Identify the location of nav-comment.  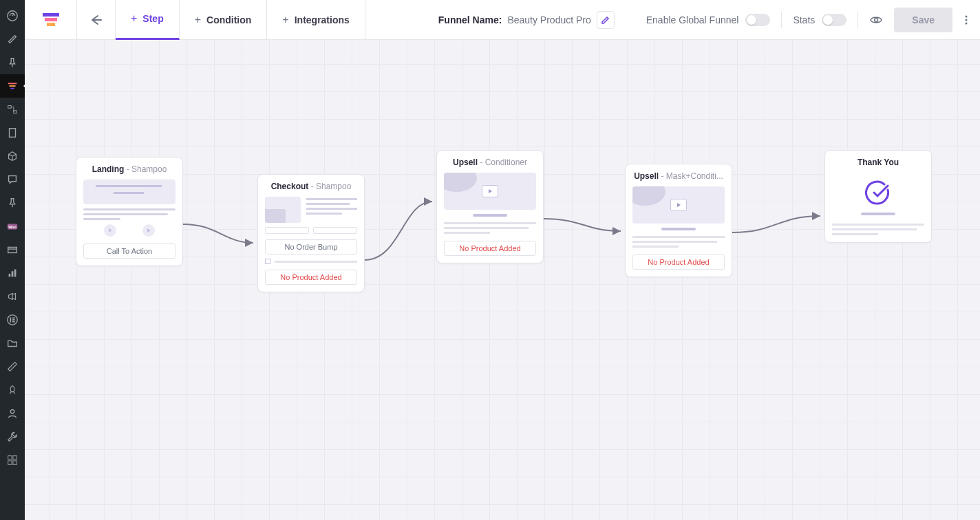
(12, 180).